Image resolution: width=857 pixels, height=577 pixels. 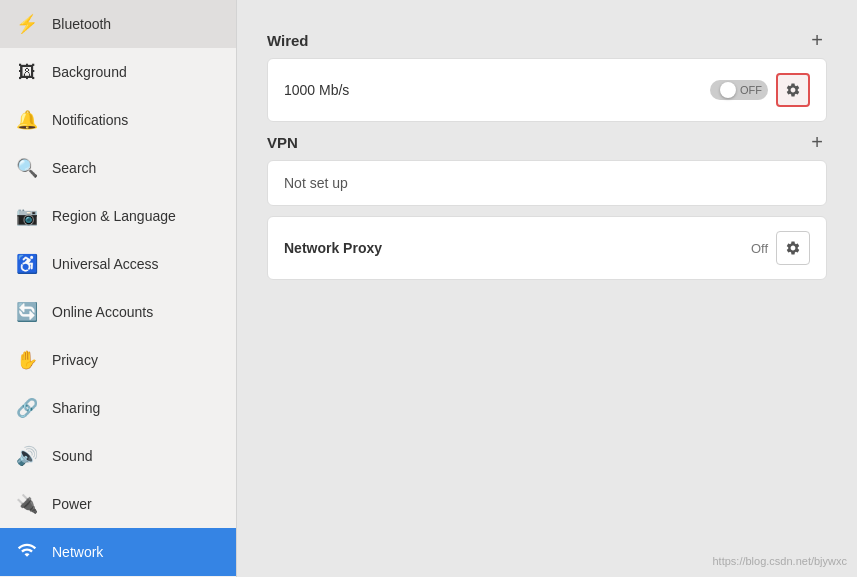 I want to click on sidebar-label-region: Region & Language, so click(x=114, y=216).